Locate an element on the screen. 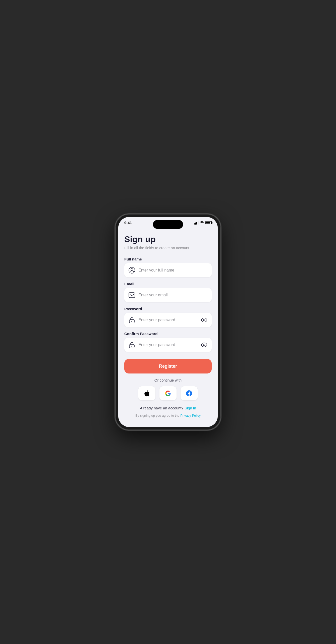  lock-icon is located at coordinates (132, 320).